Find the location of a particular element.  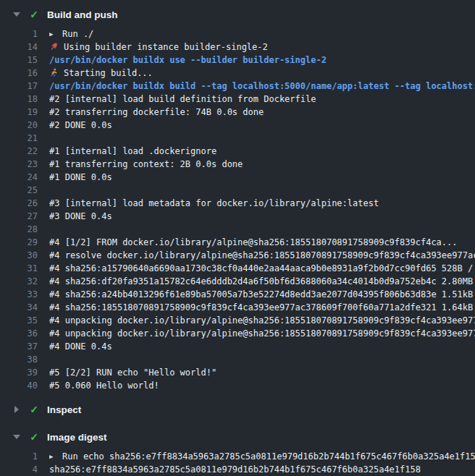

log-line: 38 is located at coordinates (238, 360).